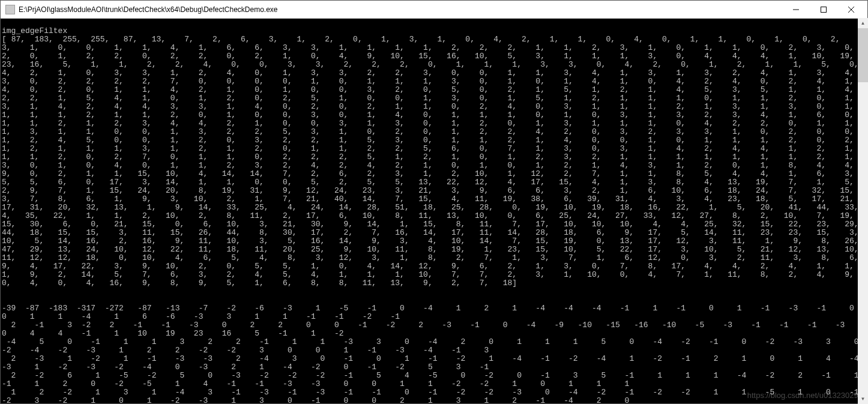  What do you see at coordinates (4, 40) in the screenshot?
I see `array-open: [` at bounding box center [4, 40].